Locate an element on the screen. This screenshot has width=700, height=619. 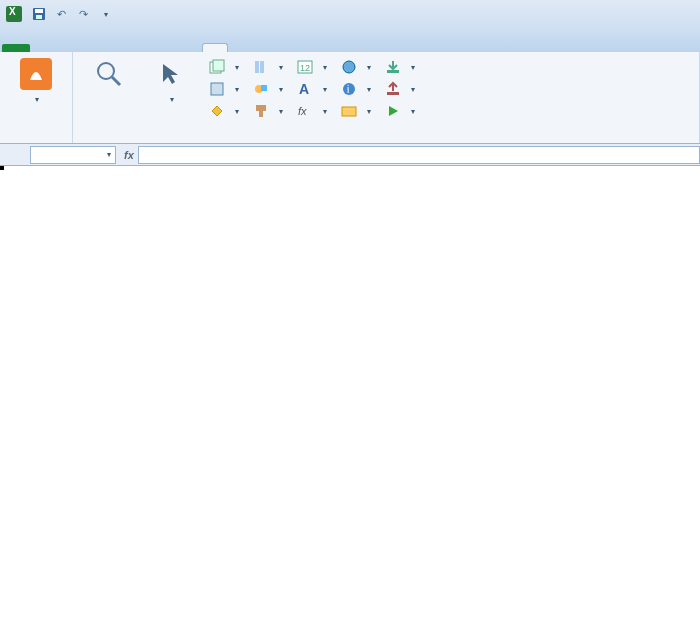
sheets-icon is located at coordinates (217, 67).